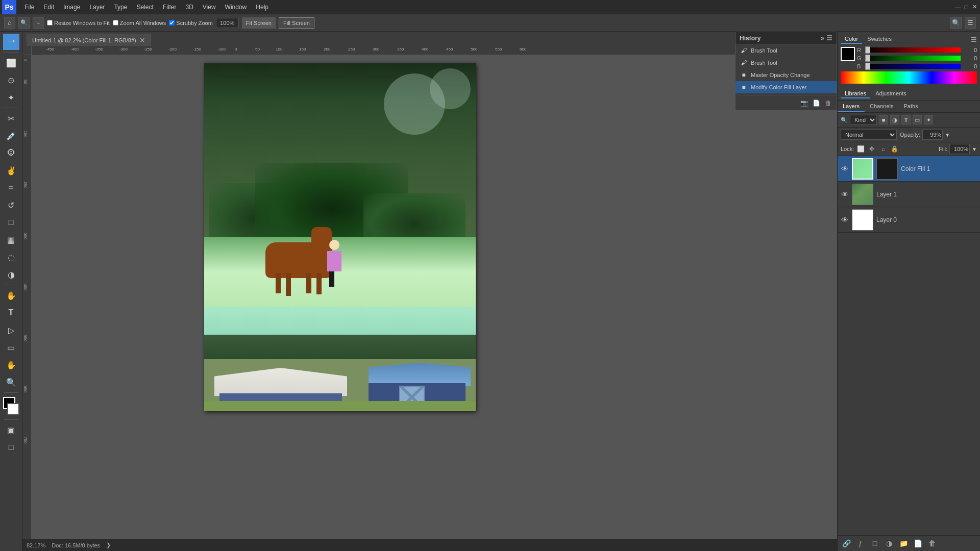 The height and width of the screenshot is (551, 980). I want to click on menu-select: Select, so click(145, 7).